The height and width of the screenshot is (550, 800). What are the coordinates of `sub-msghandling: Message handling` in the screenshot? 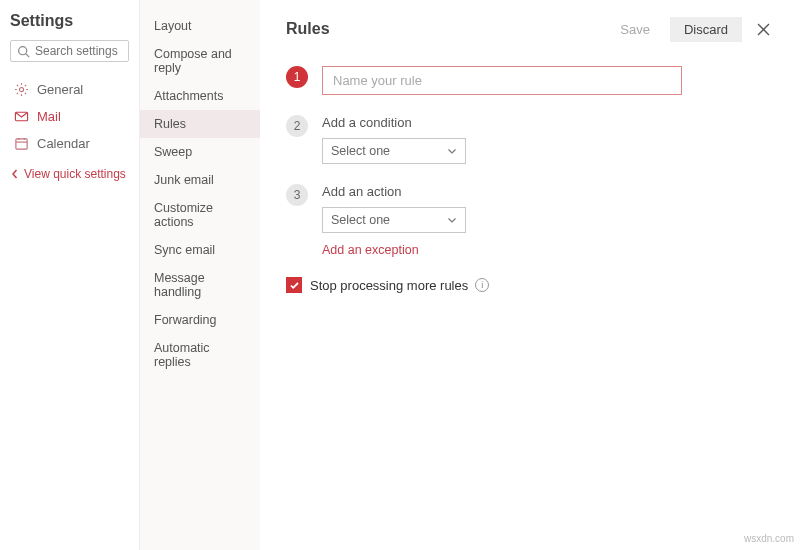 It's located at (200, 285).